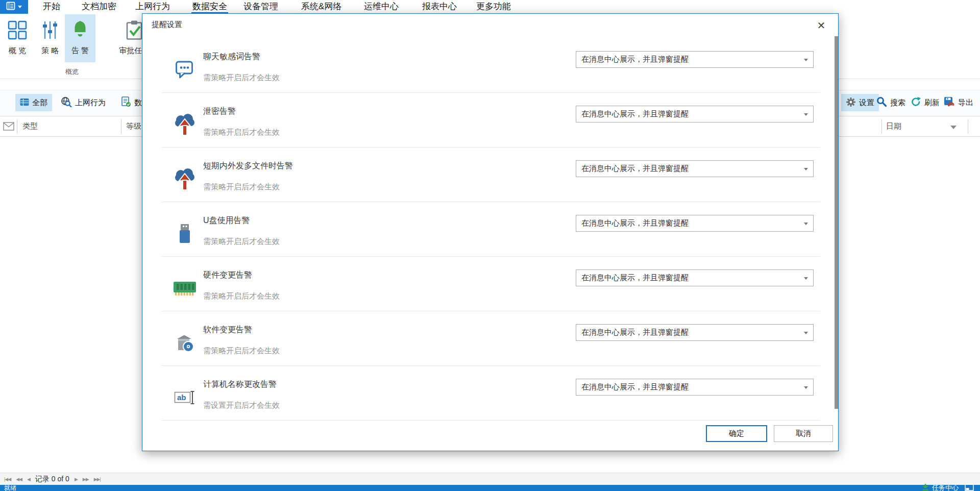  What do you see at coordinates (261, 7) in the screenshot?
I see `tab-device-mgmt: 设备管理` at bounding box center [261, 7].